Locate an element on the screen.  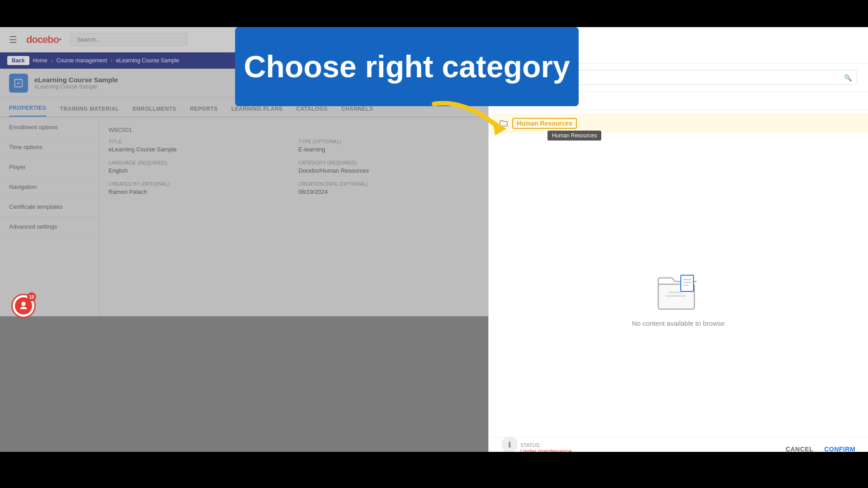
title-label: Title is located at coordinates (199, 141).